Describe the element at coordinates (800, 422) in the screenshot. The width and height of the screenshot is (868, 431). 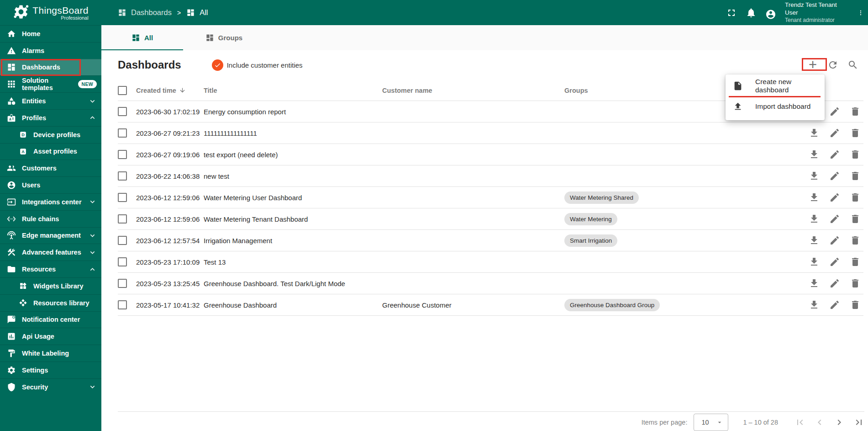
I see `first-page-button` at that location.